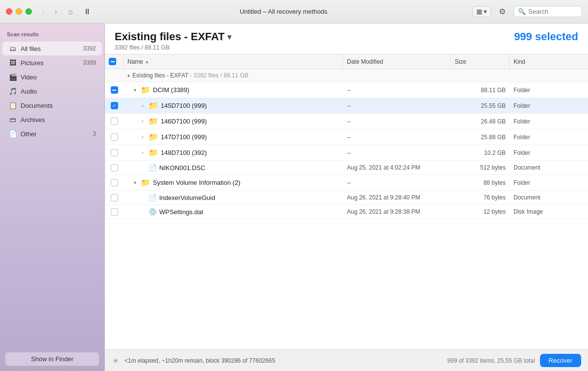 This screenshot has height=371, width=588. I want to click on traffic-lights, so click(19, 12).